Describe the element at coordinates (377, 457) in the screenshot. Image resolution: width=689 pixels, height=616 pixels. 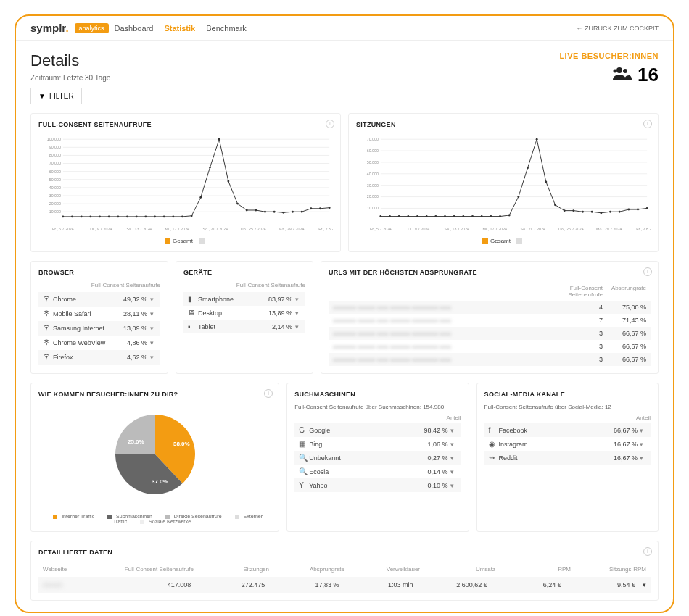
I see `search-engines-card: SUCHMASCHINEN Full-Consent Seitenaufrufe…` at that location.